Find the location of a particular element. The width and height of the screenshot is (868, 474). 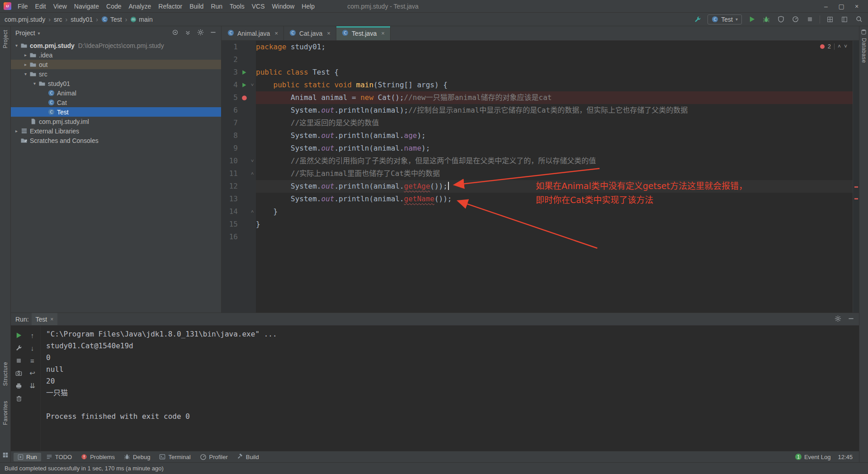

breadcrumb-main: mmain is located at coordinates (141, 19).